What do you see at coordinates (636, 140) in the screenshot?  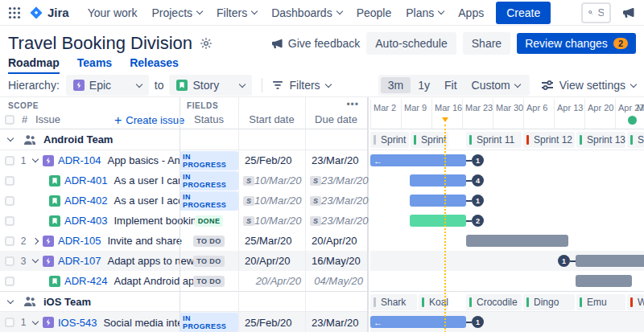 I see `sprint-band: Spr` at bounding box center [636, 140].